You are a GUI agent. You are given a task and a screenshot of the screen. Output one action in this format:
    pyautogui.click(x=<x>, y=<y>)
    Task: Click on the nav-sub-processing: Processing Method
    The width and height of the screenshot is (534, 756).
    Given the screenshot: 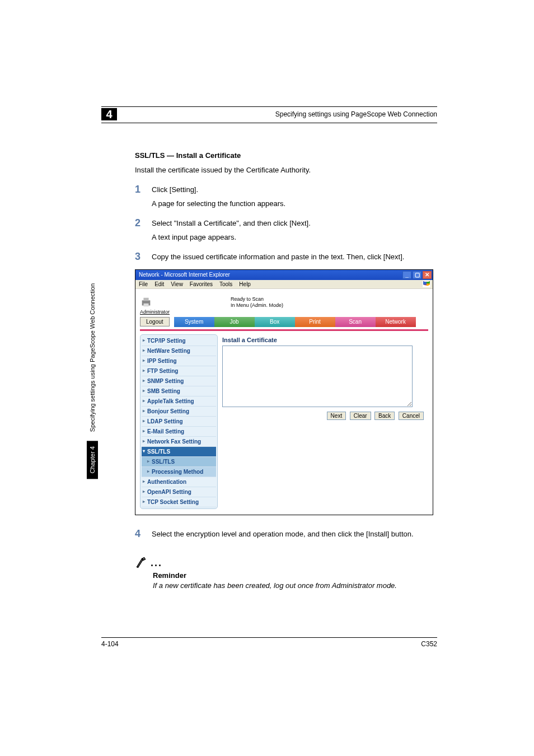 What is the action you would take?
    pyautogui.click(x=179, y=472)
    